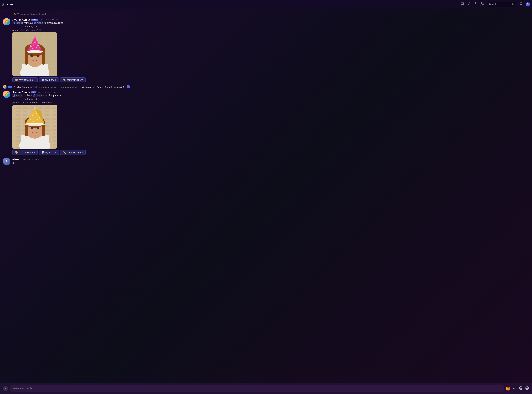 The height and width of the screenshot is (394, 532). I want to click on timestamp-1: 02/27/2023 4:38 PM, so click(49, 20).